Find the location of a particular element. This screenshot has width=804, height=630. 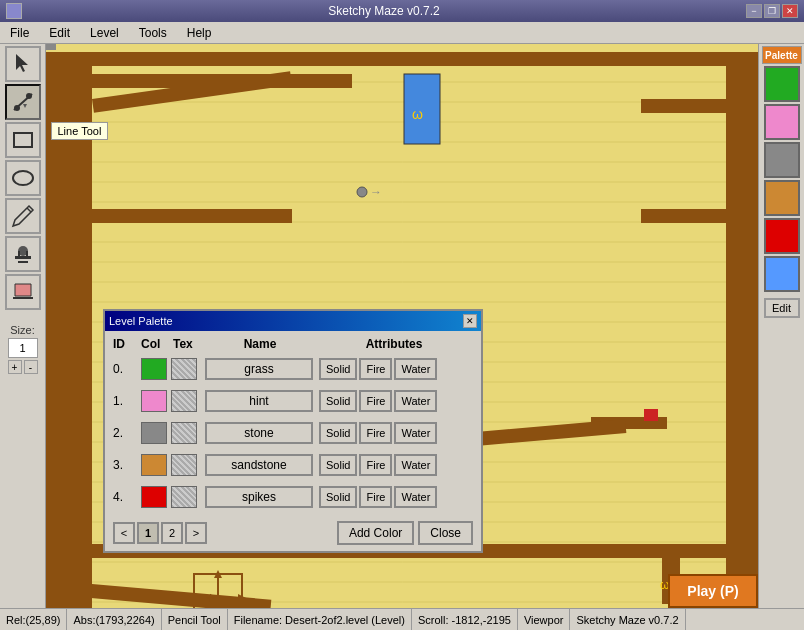

rect-tool-btn is located at coordinates (23, 140).